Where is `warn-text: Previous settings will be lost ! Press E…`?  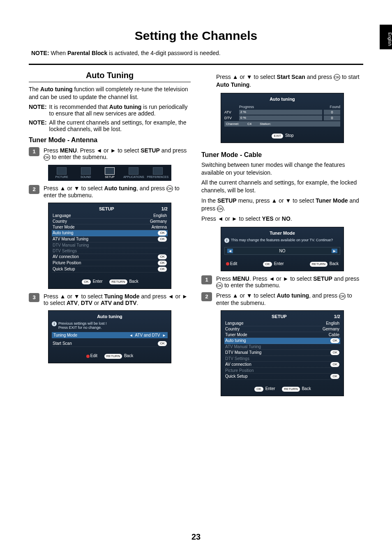
warn-text: Previous settings will be lost ! Press E… is located at coordinates (83, 325).